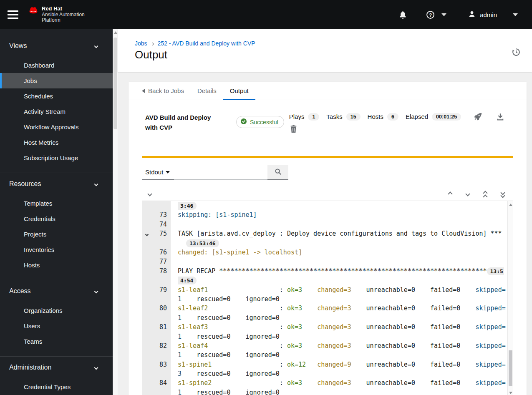  What do you see at coordinates (56, 143) in the screenshot?
I see `sidebar-item-host-metrics: Host Metrics` at bounding box center [56, 143].